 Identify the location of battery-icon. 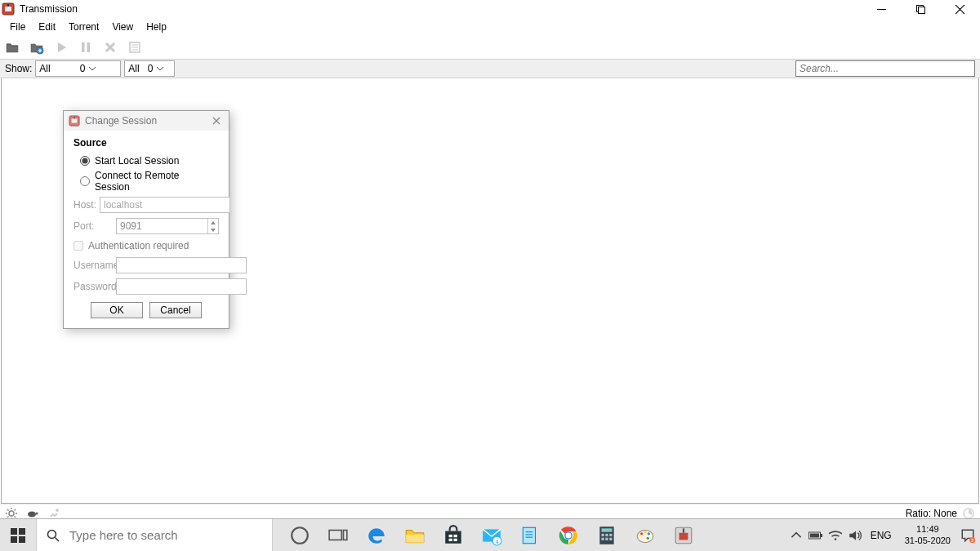
(816, 535).